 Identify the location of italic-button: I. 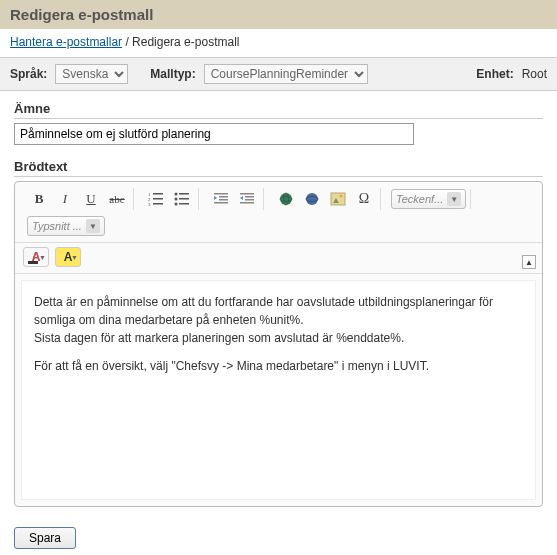
(65, 199).